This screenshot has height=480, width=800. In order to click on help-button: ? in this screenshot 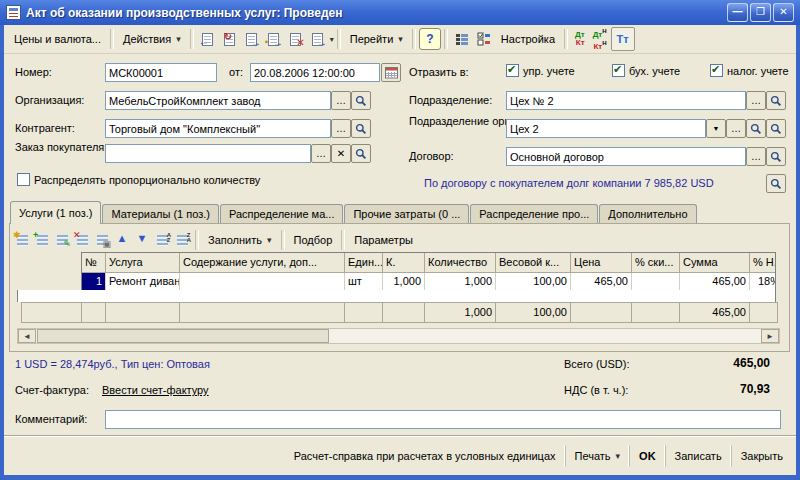, I will do `click(430, 39)`.